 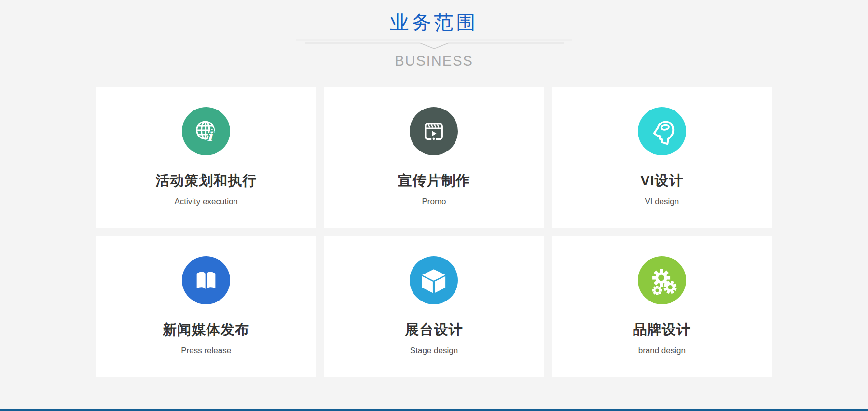 What do you see at coordinates (434, 181) in the screenshot?
I see `card-title: 宣传片制作` at bounding box center [434, 181].